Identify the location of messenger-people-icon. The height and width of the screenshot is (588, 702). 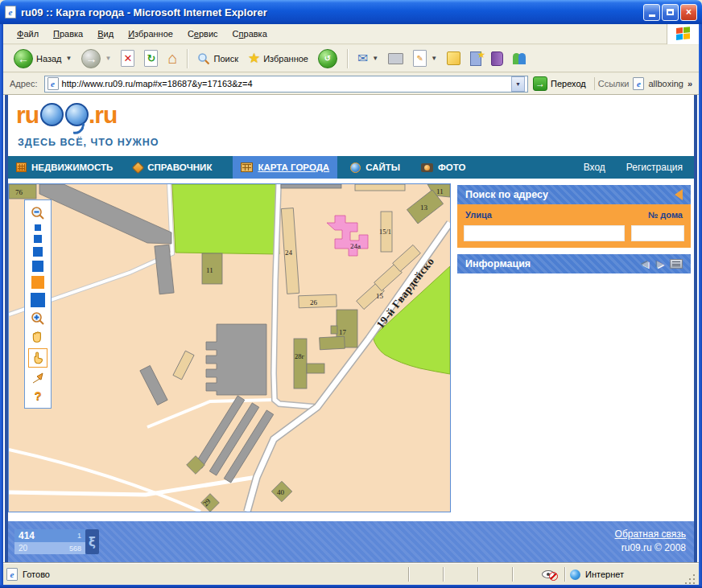
(519, 59).